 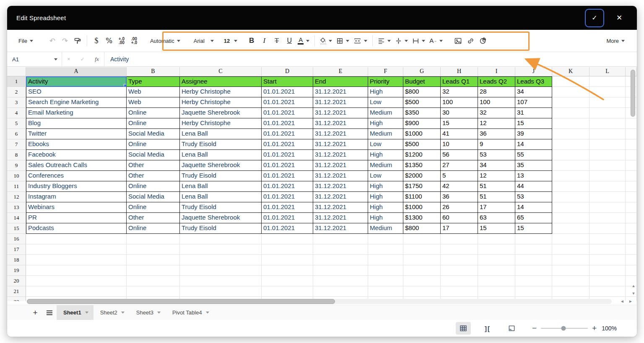 What do you see at coordinates (221, 155) in the screenshot?
I see `cell-C8: Lena Ball` at bounding box center [221, 155].